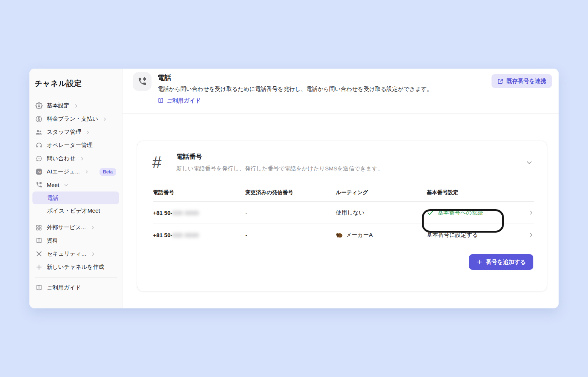 This screenshot has width=588, height=377. I want to click on chat-bubble-icon, so click(39, 159).